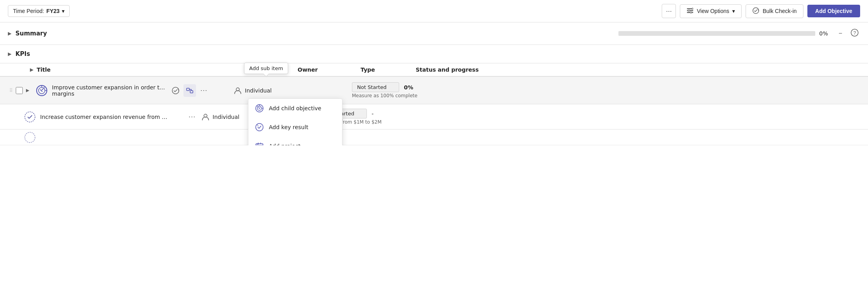 This screenshot has height=300, width=868. What do you see at coordinates (43, 70) in the screenshot?
I see `col-title-label: Title` at bounding box center [43, 70].